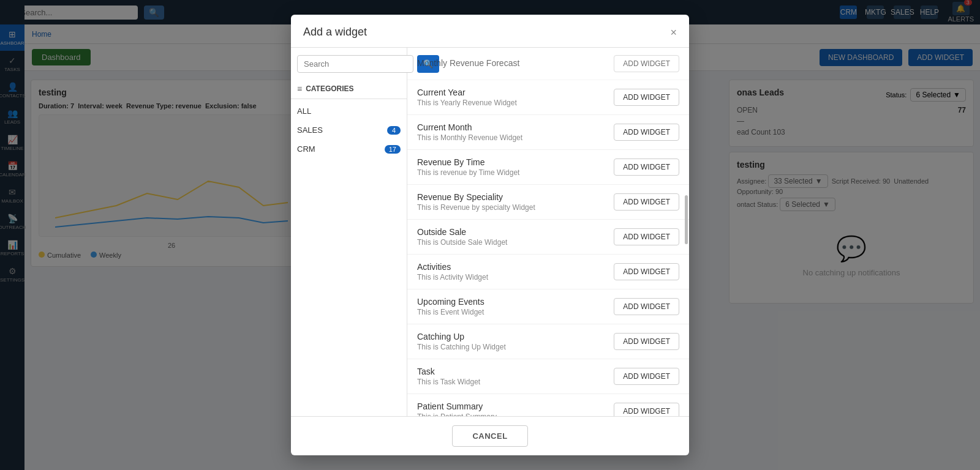  Describe the element at coordinates (647, 167) in the screenshot. I see `add-revenue-by-time-button: ADD WIDGET` at that location.